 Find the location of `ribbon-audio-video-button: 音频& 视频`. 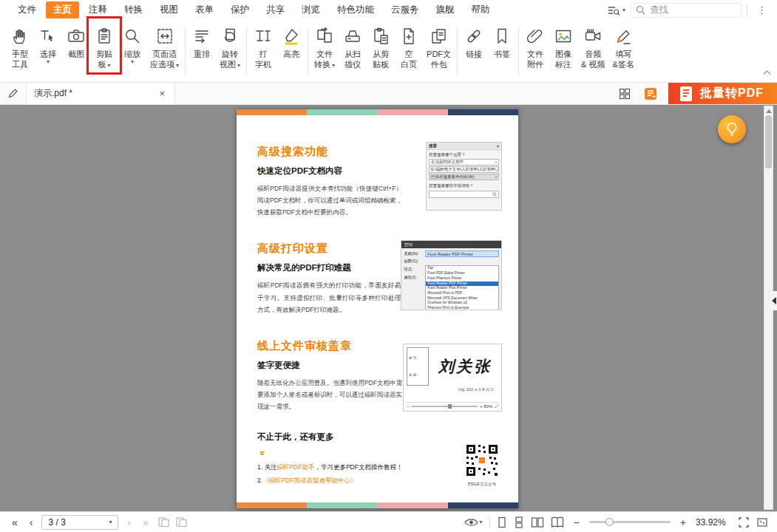

ribbon-audio-video-button: 音频& 视频 is located at coordinates (593, 47).